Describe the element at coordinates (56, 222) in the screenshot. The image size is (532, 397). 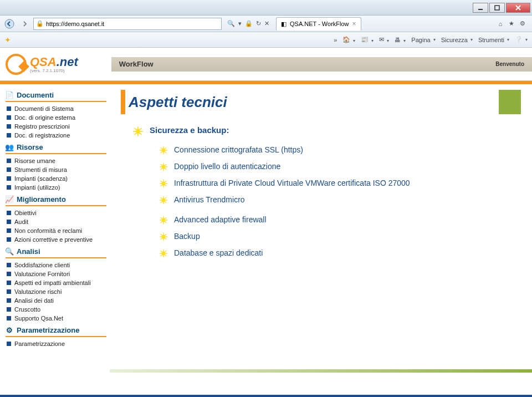
I see `sidebar-item: Audit` at that location.